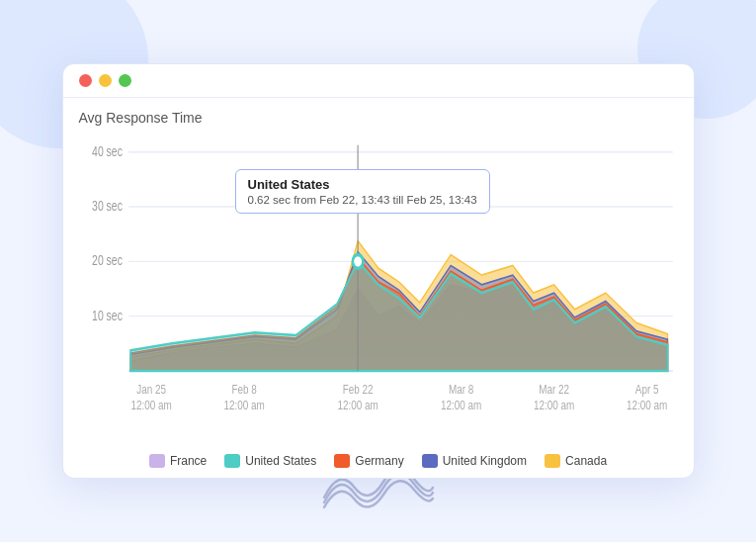 The width and height of the screenshot is (756, 542). I want to click on svg-text: Apr 5, so click(646, 390).